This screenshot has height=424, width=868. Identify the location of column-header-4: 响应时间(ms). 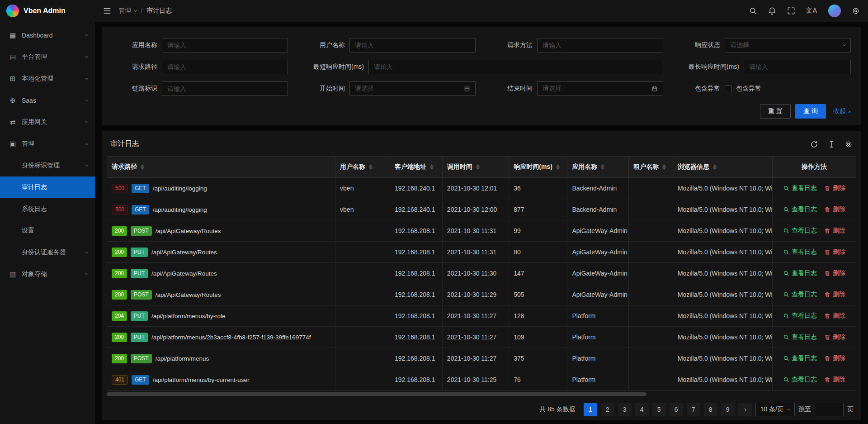
(538, 167).